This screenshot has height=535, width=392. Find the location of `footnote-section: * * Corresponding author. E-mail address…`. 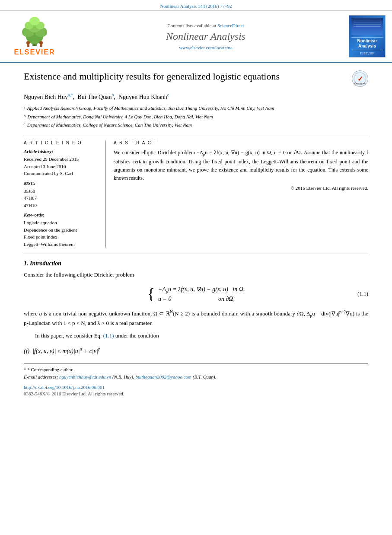

footnote-section: * * Corresponding author. E-mail address… is located at coordinates (196, 372).